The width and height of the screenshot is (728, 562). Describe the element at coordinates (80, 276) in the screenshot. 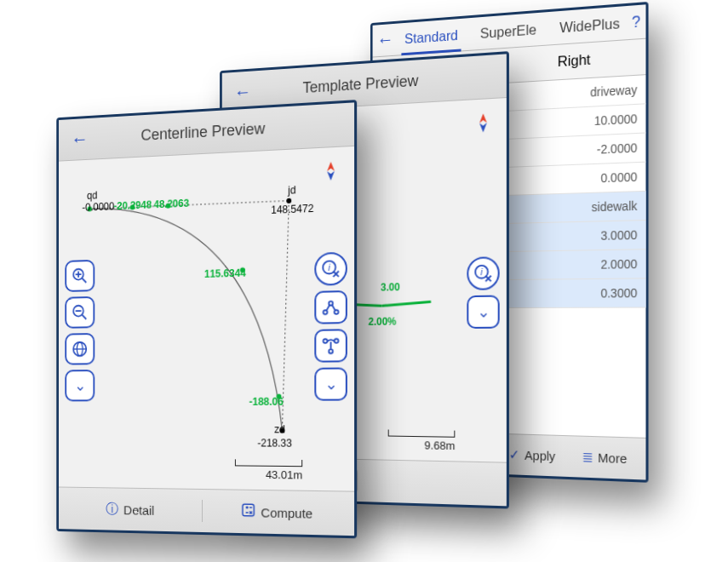

I see `zoom-in-icon` at that location.